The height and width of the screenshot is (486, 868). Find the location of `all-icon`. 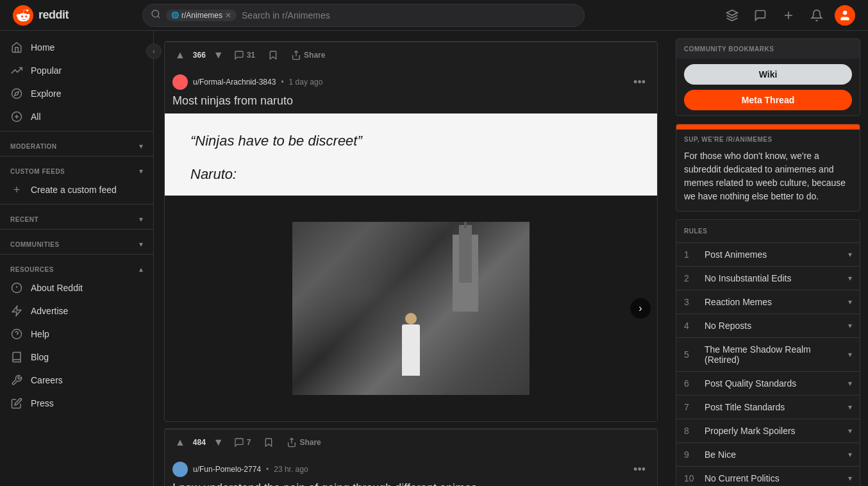

all-icon is located at coordinates (17, 117).